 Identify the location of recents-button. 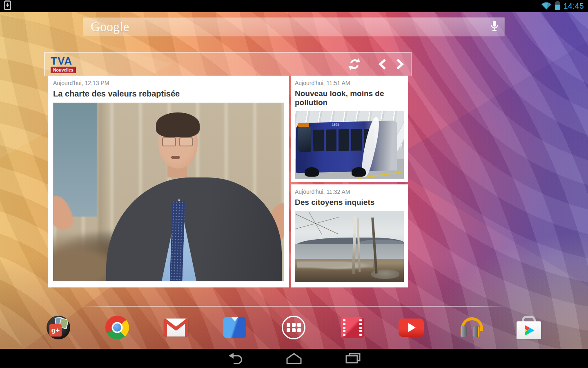
(353, 359).